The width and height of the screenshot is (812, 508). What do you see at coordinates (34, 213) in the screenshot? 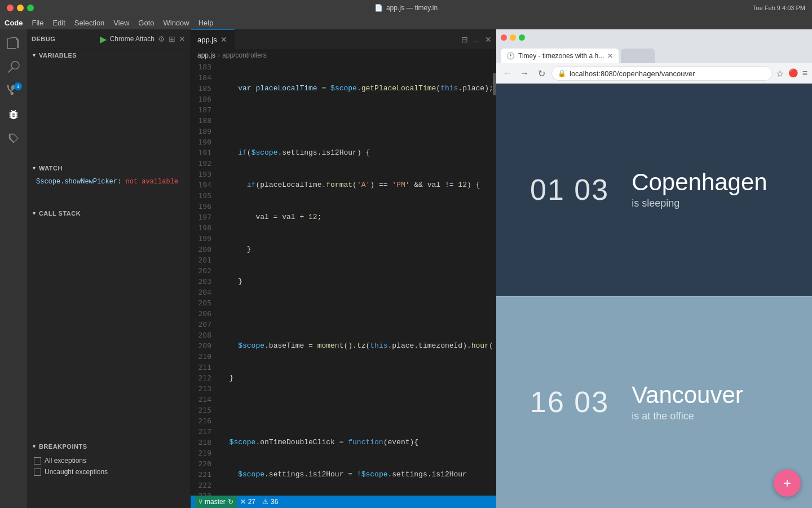
I see `callstack-arrow: ▼` at bounding box center [34, 213].